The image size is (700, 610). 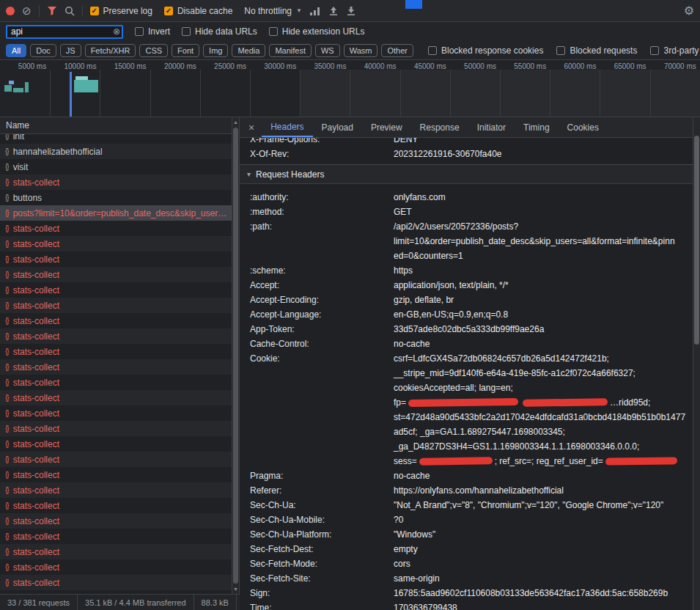 What do you see at coordinates (65, 32) in the screenshot?
I see `network-filter-input` at bounding box center [65, 32].